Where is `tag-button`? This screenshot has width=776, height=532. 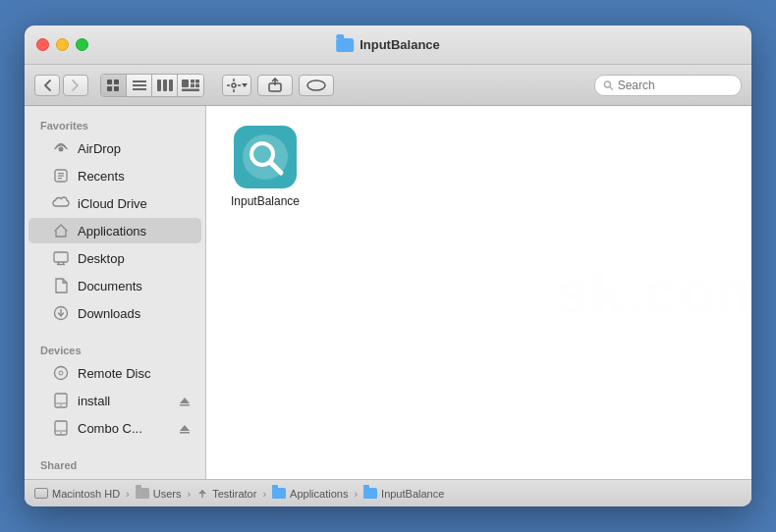 tag-button is located at coordinates (316, 85).